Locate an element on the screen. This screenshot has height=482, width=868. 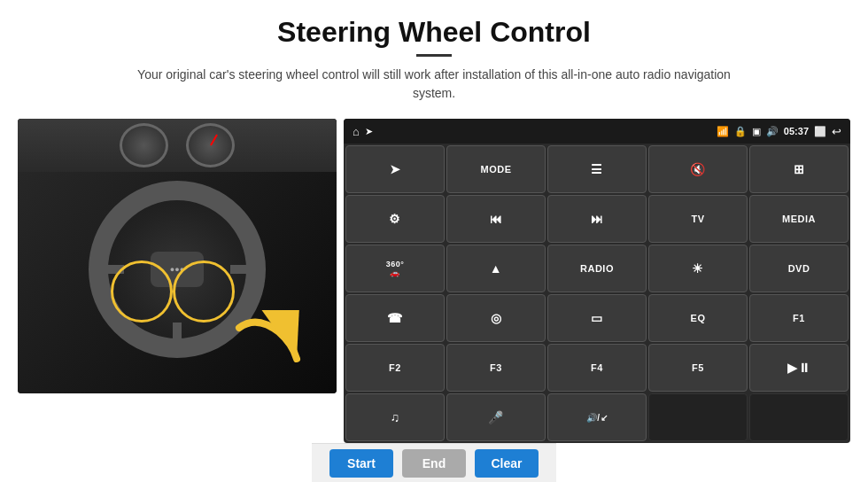
page-subtitle: Your original car's steering wheel contr… is located at coordinates (434, 84).